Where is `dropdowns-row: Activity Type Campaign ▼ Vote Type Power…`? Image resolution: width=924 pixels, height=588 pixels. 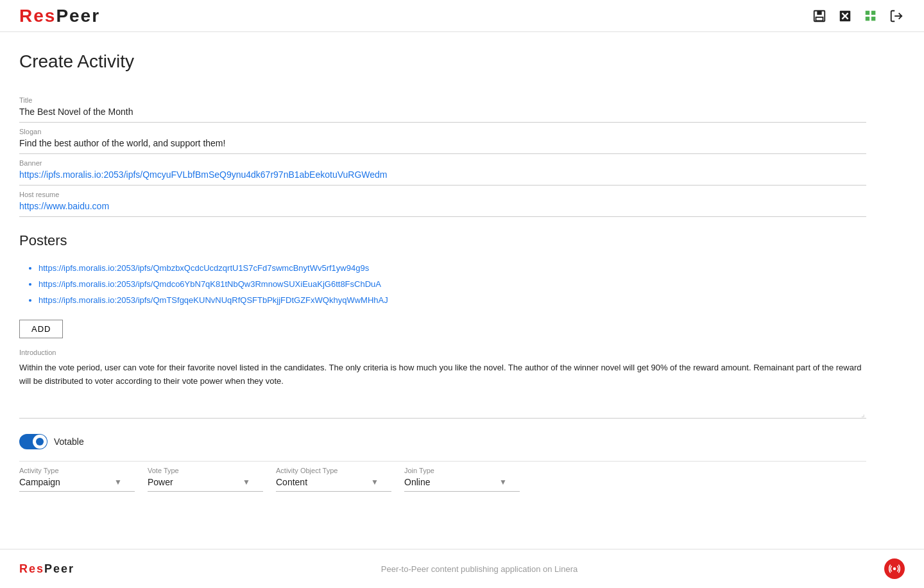
dropdowns-row: Activity Type Campaign ▼ Vote Type Power… is located at coordinates (443, 476).